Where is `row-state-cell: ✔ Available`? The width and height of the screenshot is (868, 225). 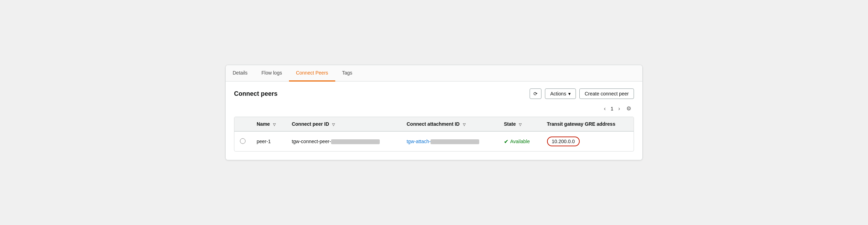 row-state-cell: ✔ Available is located at coordinates (520, 141).